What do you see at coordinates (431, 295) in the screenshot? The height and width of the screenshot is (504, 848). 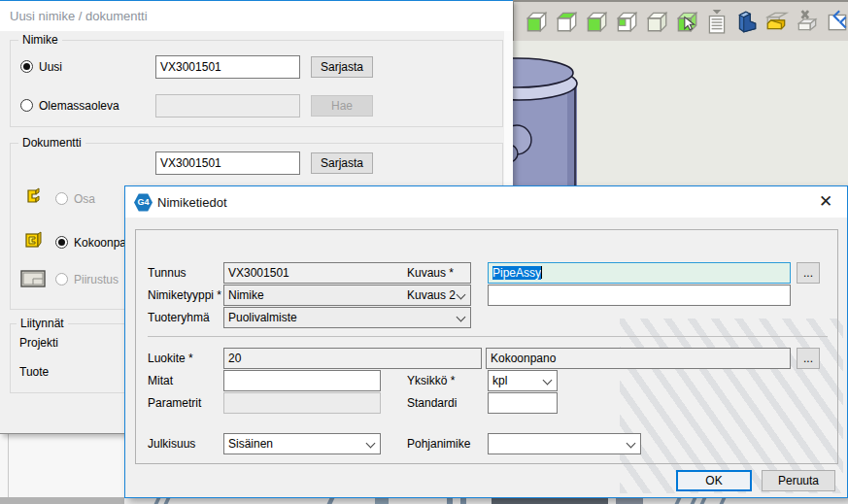 I see `kuvaus2-label: Kuvaus 2` at bounding box center [431, 295].